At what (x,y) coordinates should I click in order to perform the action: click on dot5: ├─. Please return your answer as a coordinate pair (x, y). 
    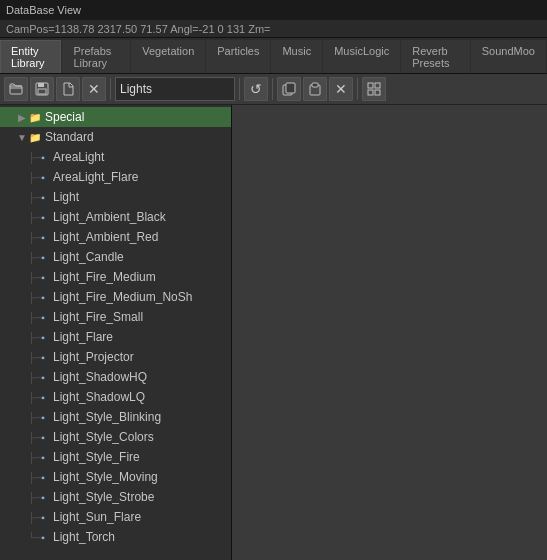
    Looking at the image, I should click on (32, 238).